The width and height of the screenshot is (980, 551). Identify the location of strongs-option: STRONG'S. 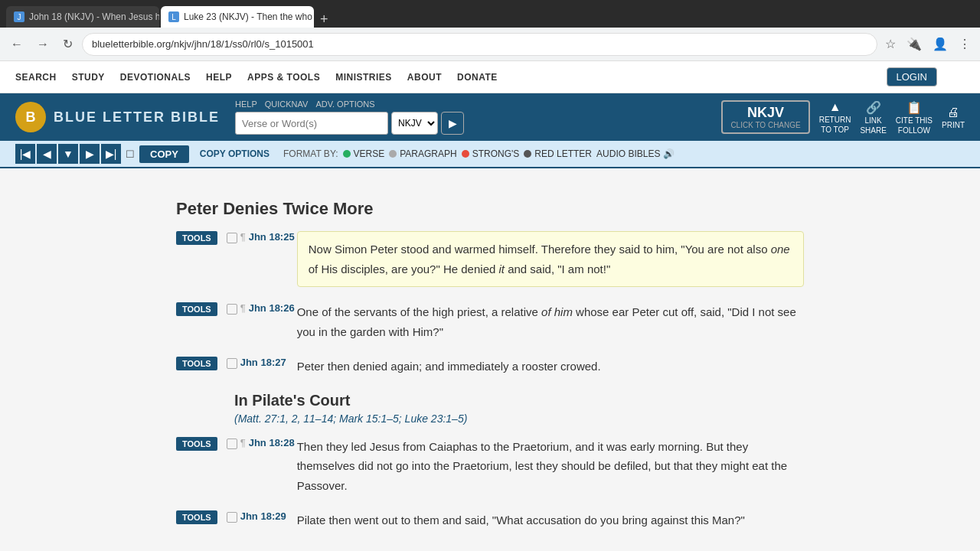
(491, 154).